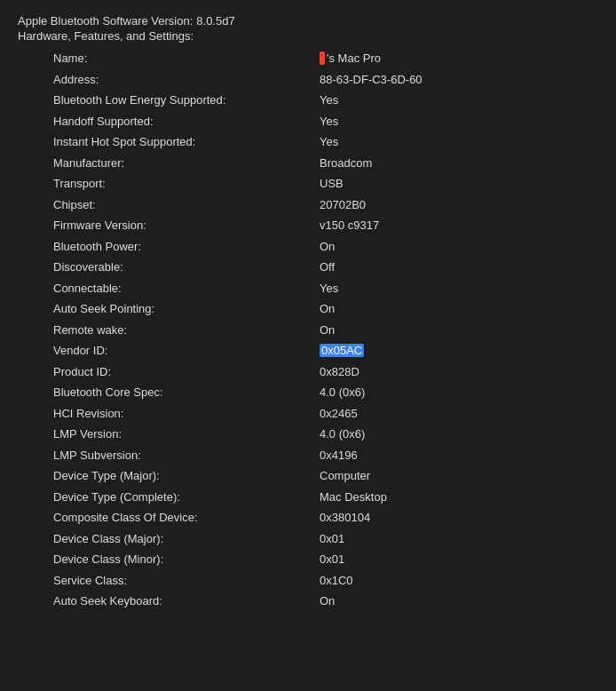 Image resolution: width=616 pixels, height=691 pixels. Describe the element at coordinates (459, 456) in the screenshot. I see `field-value: 0x4196` at that location.